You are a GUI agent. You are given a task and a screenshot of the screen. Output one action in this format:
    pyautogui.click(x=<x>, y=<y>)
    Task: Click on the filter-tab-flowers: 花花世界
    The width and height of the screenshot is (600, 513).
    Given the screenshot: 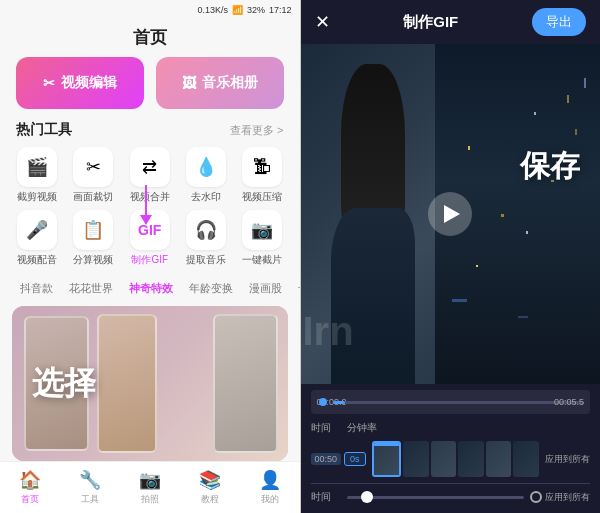 What is the action you would take?
    pyautogui.click(x=91, y=288)
    